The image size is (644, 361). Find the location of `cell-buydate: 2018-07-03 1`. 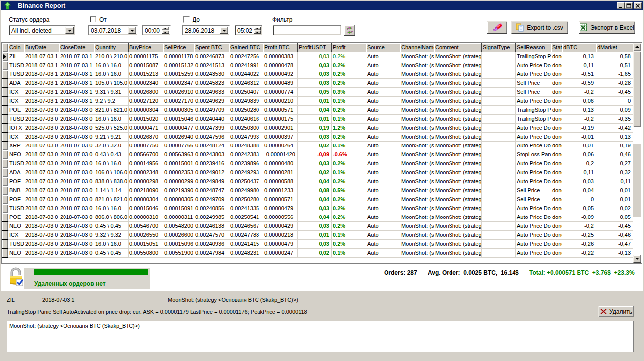

cell-buydate: 2018-07-03 1 is located at coordinates (42, 57).